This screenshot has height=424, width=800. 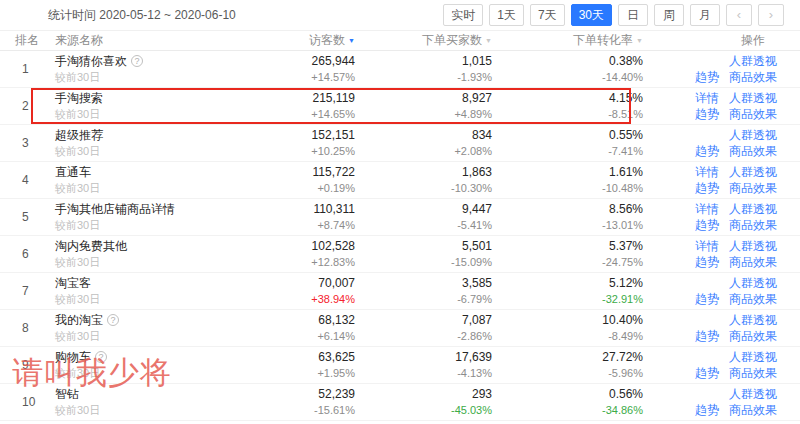 What do you see at coordinates (463, 15) in the screenshot?
I see `range-button-realtime: 实时` at bounding box center [463, 15].